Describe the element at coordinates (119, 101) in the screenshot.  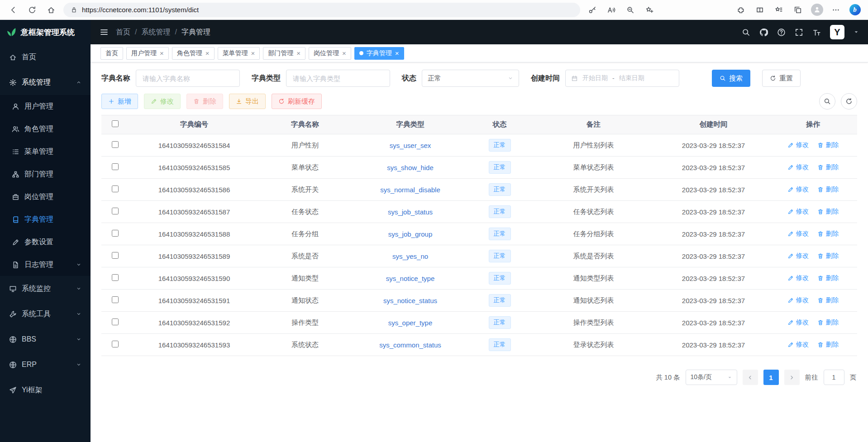
I see `add-button: 新增` at that location.